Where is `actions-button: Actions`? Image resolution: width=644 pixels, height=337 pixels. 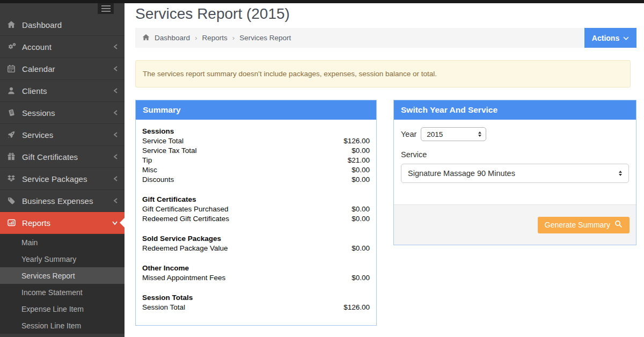
actions-button: Actions is located at coordinates (611, 38).